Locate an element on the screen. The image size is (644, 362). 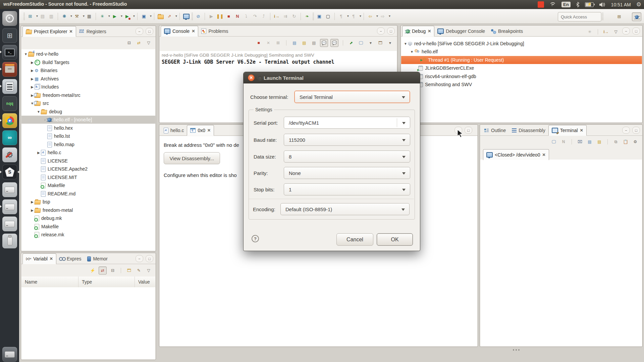
save-button: ▤ is located at coordinates (43, 16).